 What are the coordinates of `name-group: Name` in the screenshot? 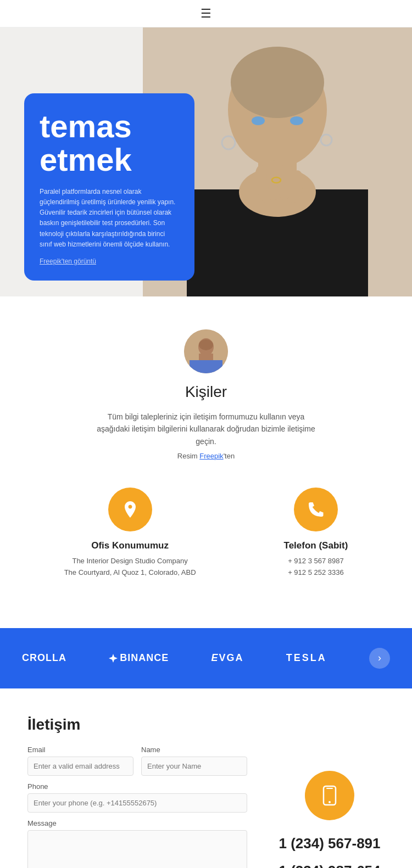 It's located at (194, 761).